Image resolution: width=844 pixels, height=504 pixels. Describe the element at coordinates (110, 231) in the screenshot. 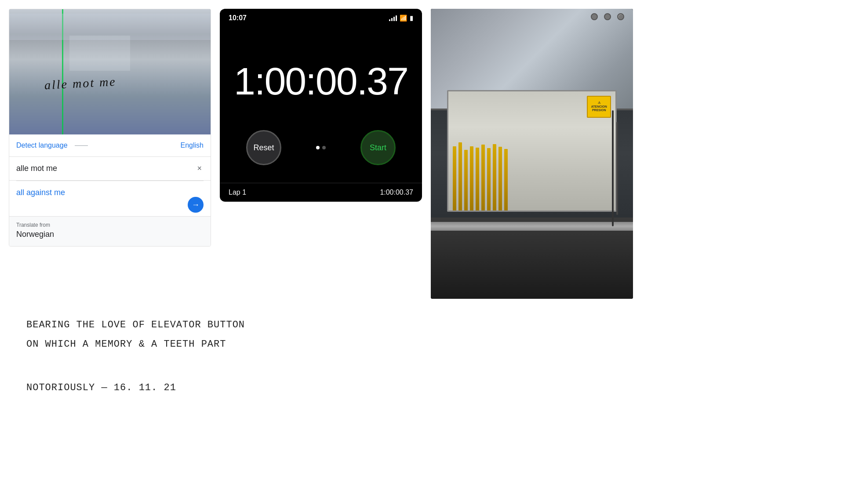

I see `translate-from-section: Translate from Norwegian` at that location.